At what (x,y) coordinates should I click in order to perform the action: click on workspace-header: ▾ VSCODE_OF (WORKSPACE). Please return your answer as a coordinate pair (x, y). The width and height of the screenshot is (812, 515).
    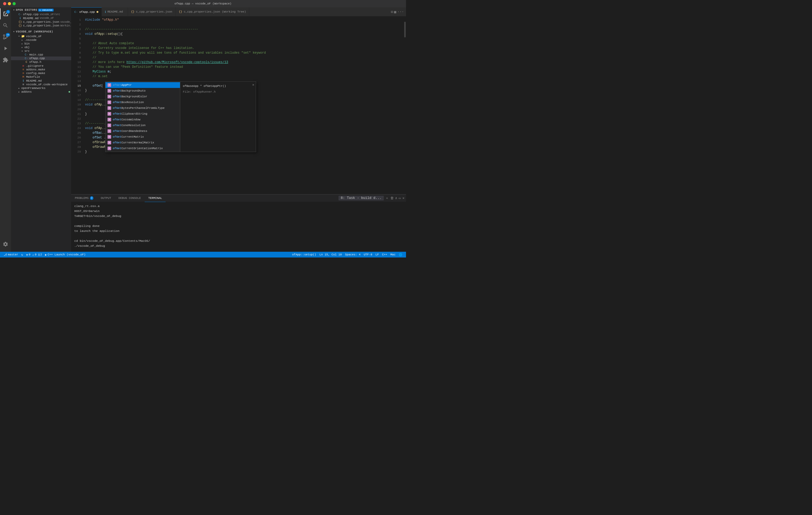
    Looking at the image, I should click on (41, 32).